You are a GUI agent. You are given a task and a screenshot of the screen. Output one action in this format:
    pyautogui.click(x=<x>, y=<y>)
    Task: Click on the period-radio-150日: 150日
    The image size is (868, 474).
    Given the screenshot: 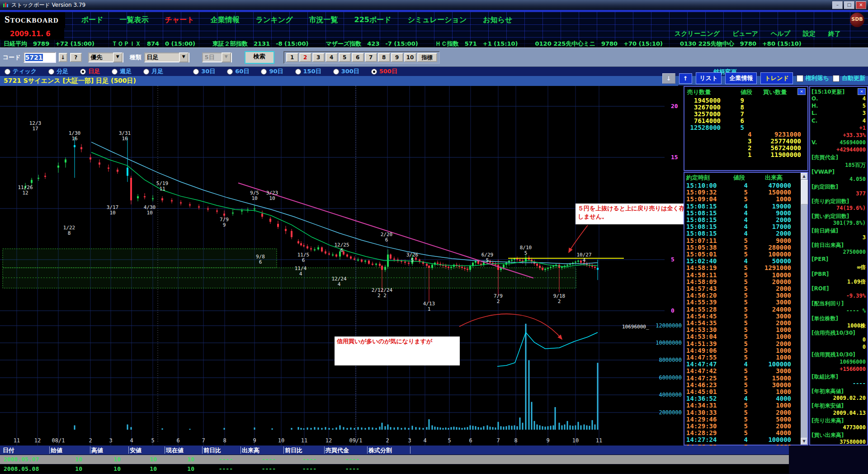 What is the action you would take?
    pyautogui.click(x=308, y=71)
    